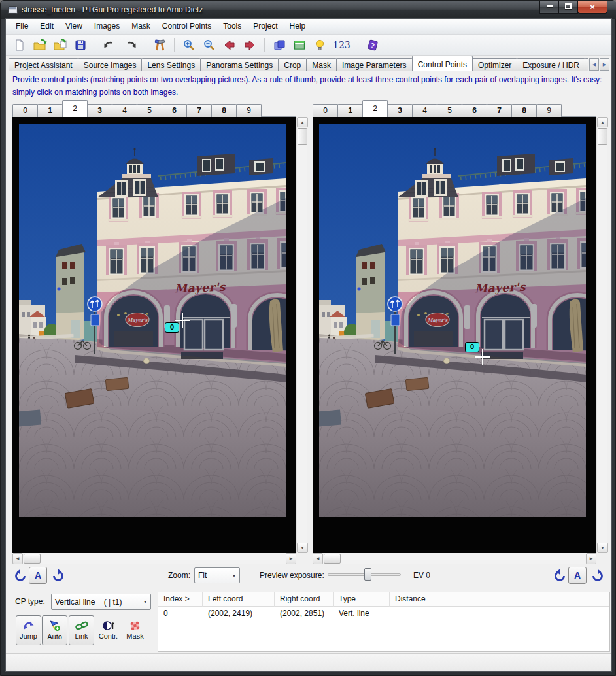  Describe the element at coordinates (29, 630) in the screenshot. I see `jump-button: Jump` at that location.